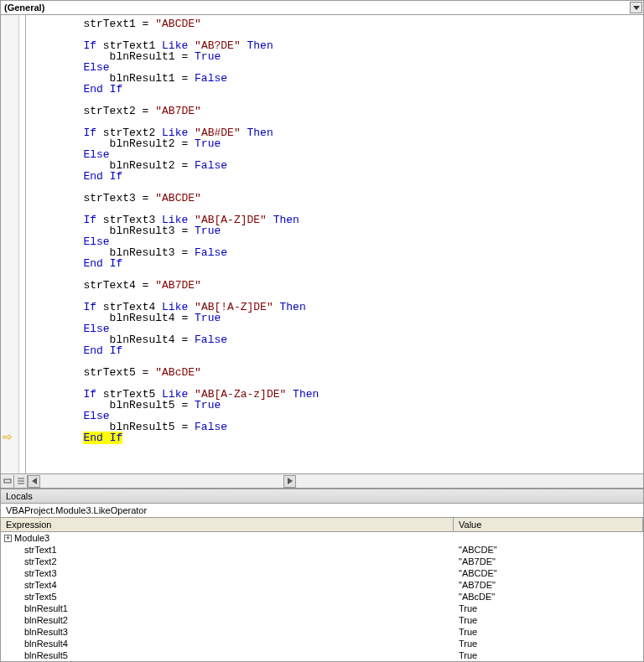 The width and height of the screenshot is (644, 662). I want to click on locals-var-name: blnResult1, so click(46, 608).